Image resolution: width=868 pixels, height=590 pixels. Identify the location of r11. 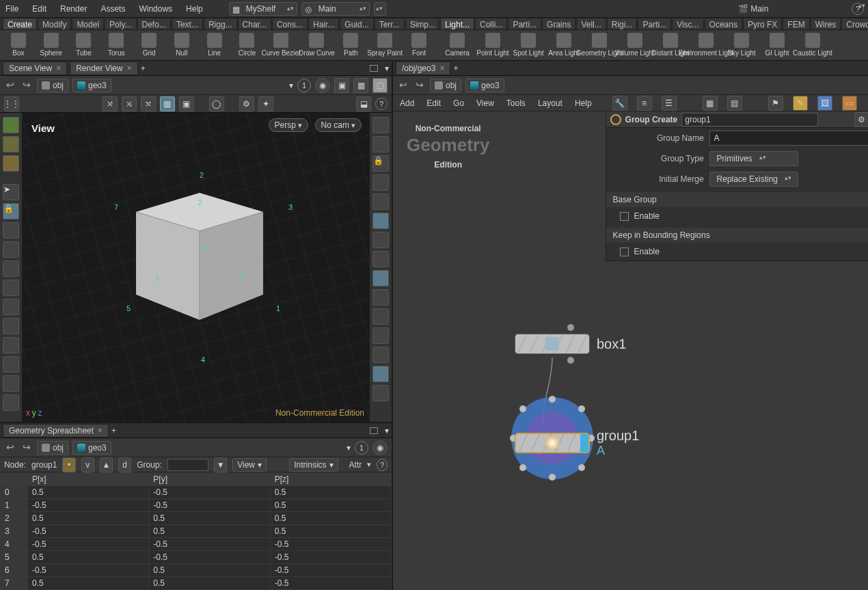
(381, 374).